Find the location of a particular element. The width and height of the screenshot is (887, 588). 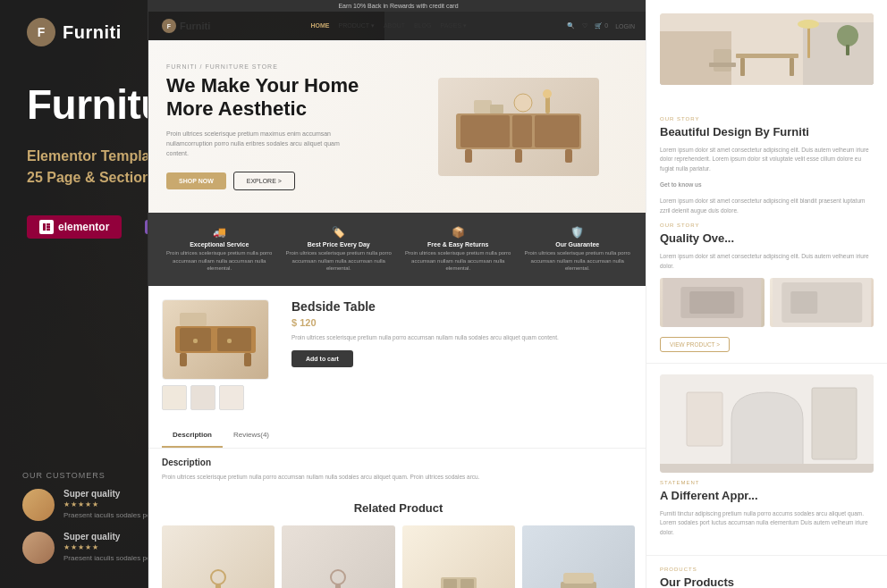

feature-desc-3: Proin ultrices scelerisque pretium nulla… is located at coordinates (458, 261).